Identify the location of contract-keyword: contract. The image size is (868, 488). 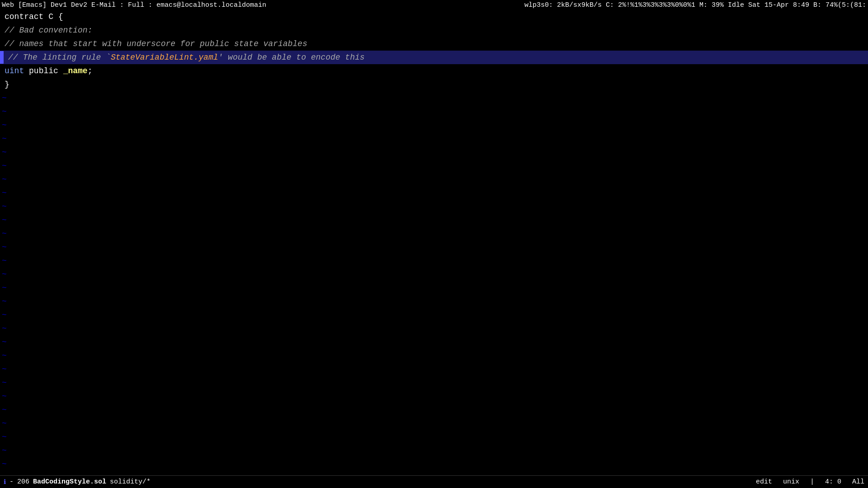
(24, 17).